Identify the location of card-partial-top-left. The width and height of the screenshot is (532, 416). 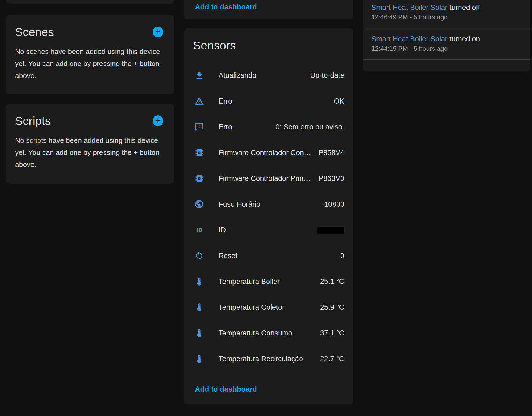
(90, 2).